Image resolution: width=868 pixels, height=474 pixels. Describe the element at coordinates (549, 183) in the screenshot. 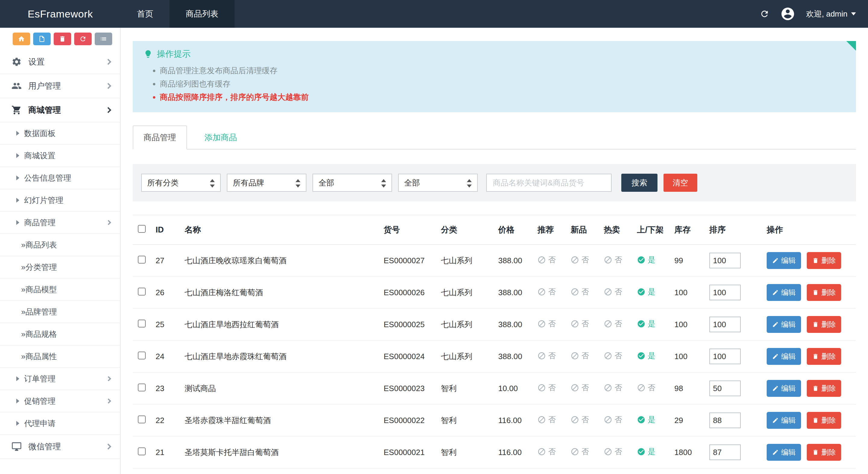

I see `search-input` at that location.